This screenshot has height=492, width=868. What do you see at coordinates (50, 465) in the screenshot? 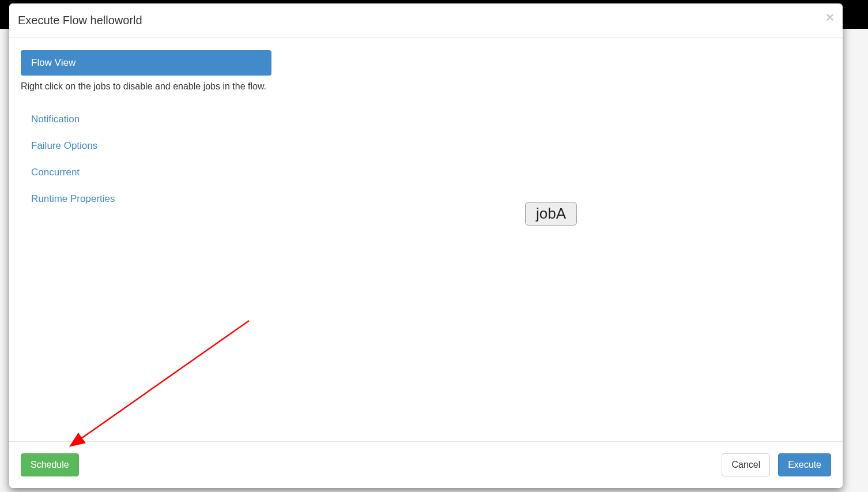
I see `schedule-button: Schedule` at bounding box center [50, 465].